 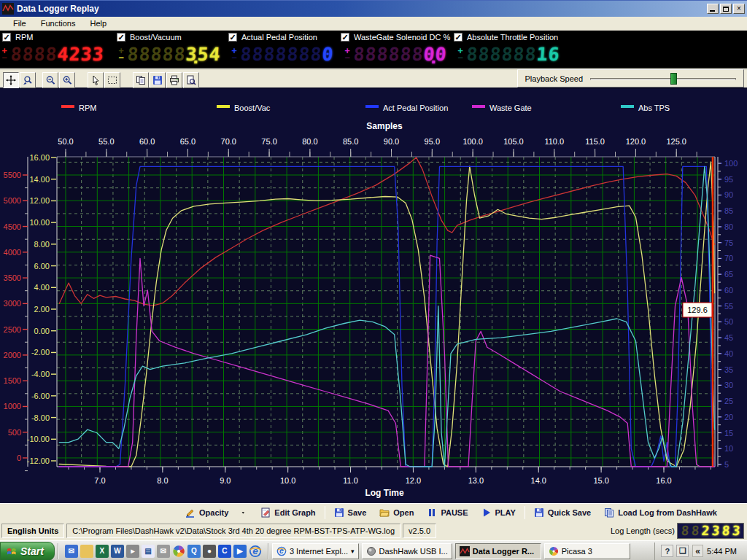 I want to click on window-titlebar: Data Logger Replay ×, so click(x=374, y=9).